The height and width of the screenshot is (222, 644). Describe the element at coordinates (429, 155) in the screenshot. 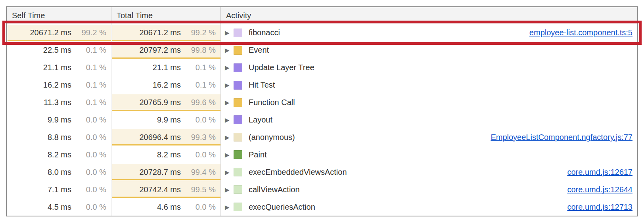

I see `activity-cell: ▶ Paint` at that location.